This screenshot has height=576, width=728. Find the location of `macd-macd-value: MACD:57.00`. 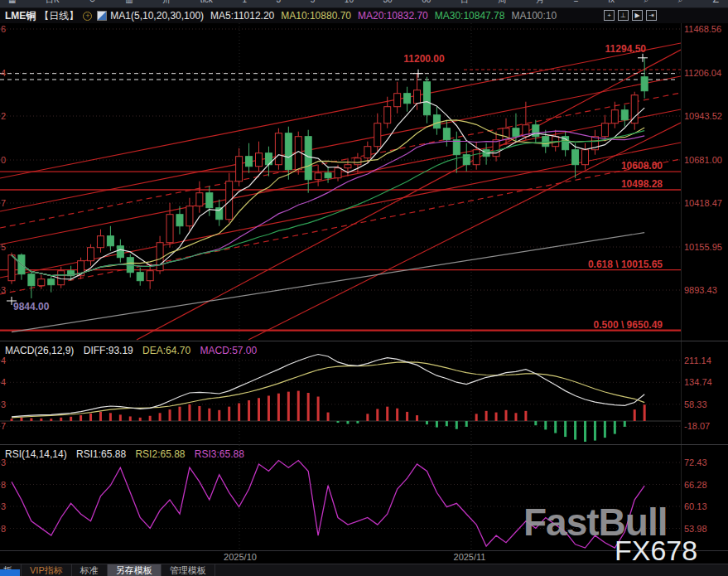

macd-macd-value: MACD:57.00 is located at coordinates (229, 351).